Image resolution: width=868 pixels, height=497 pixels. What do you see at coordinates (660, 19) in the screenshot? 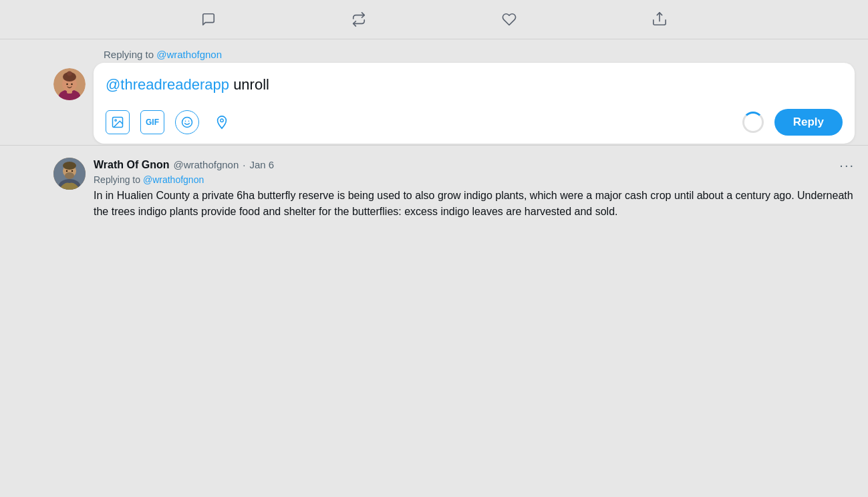
I see `share-icon` at bounding box center [660, 19].